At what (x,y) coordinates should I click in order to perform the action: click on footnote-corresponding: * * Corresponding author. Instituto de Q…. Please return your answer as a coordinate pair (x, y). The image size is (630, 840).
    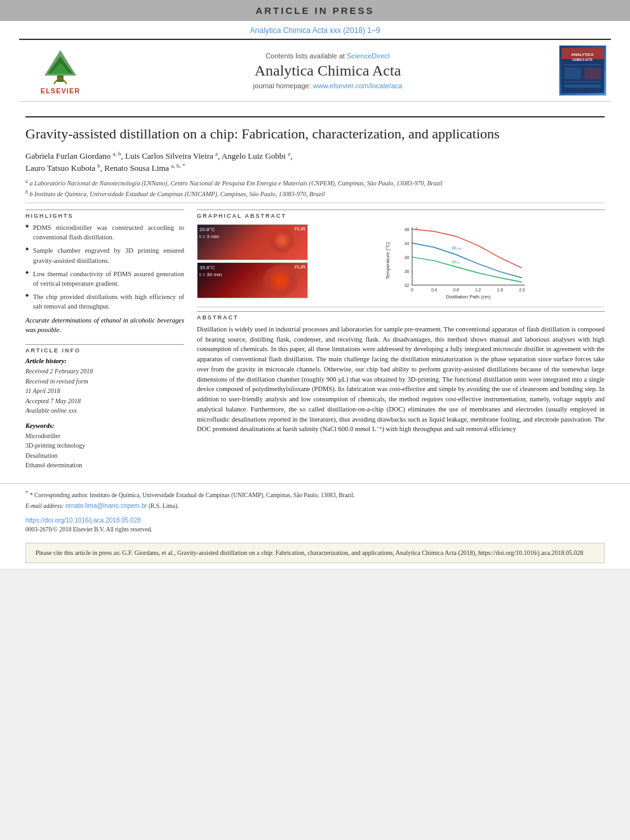
    Looking at the image, I should click on (315, 494).